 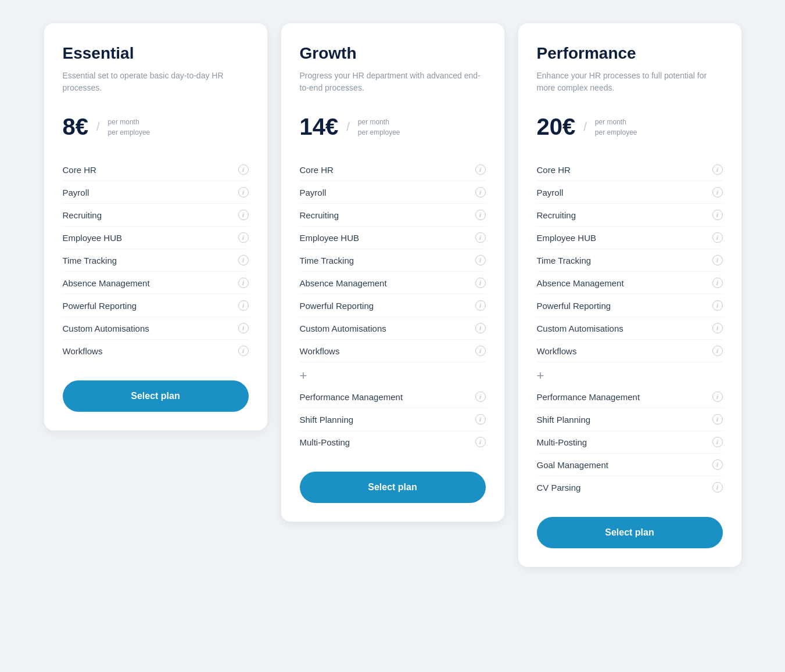 What do you see at coordinates (379, 127) in the screenshot?
I see `price-unit-growth: per monthper employee` at bounding box center [379, 127].